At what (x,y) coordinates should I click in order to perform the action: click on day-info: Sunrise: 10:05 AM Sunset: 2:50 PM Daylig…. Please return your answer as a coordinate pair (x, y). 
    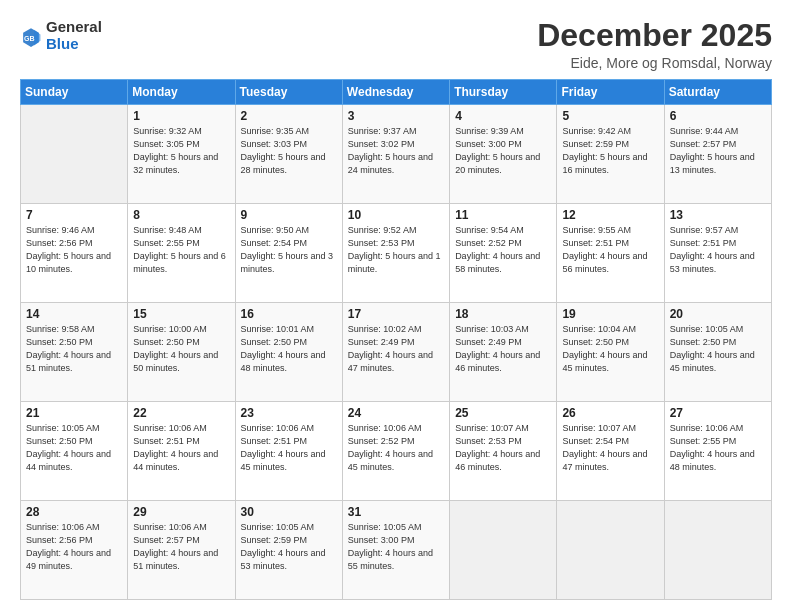
    Looking at the image, I should click on (718, 349).